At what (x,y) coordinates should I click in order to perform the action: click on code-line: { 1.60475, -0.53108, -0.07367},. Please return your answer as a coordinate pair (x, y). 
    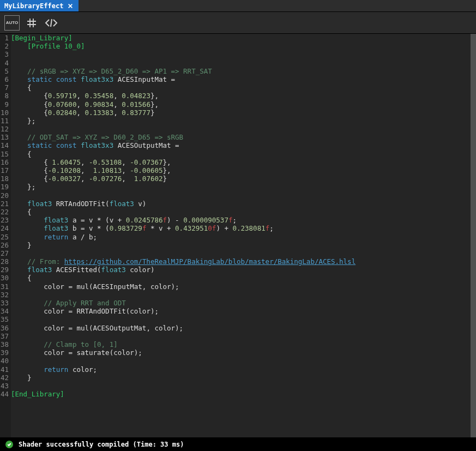
    Looking at the image, I should click on (241, 163).